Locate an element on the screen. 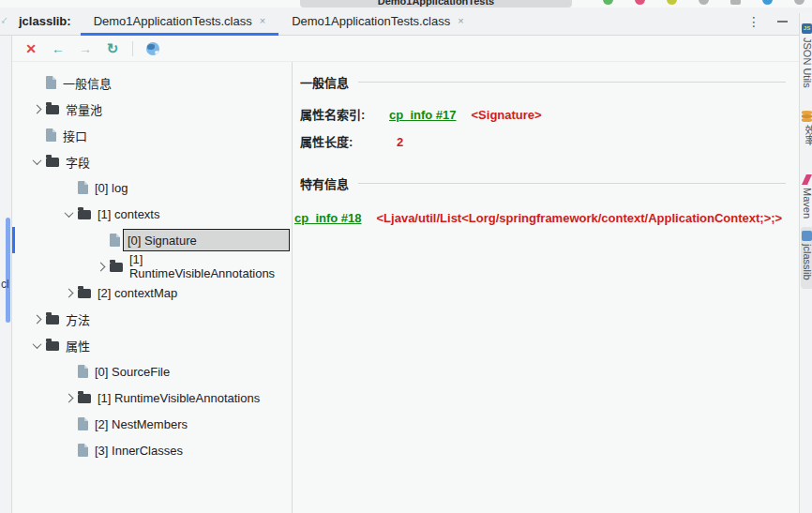 This screenshot has height=513, width=812. toolwindow-tab-jclasslib: jclasslib is located at coordinates (806, 263).